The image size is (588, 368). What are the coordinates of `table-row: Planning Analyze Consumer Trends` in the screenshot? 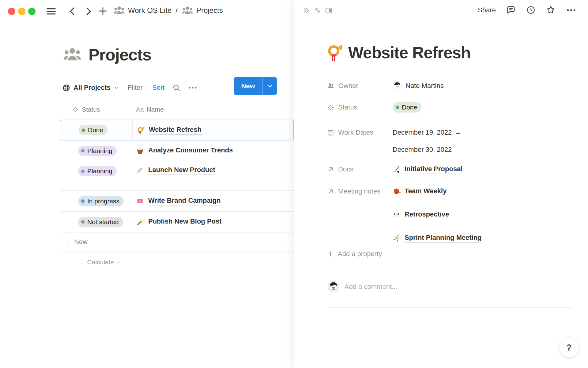 It's located at (177, 151).